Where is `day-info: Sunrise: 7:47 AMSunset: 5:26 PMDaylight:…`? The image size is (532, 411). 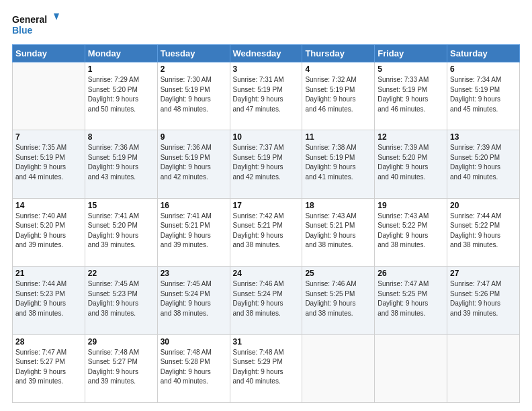 day-info: Sunrise: 7:47 AMSunset: 5:26 PMDaylight:… is located at coordinates (484, 299).